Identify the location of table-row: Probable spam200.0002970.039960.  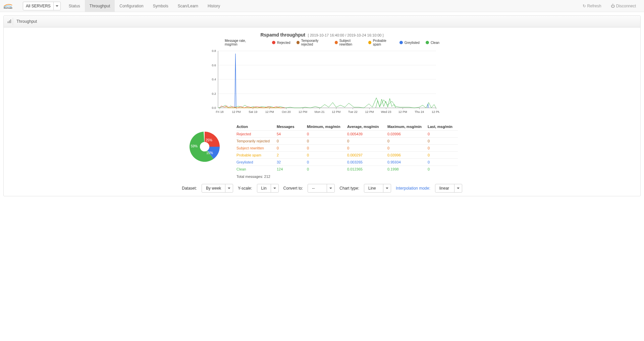
(347, 155).